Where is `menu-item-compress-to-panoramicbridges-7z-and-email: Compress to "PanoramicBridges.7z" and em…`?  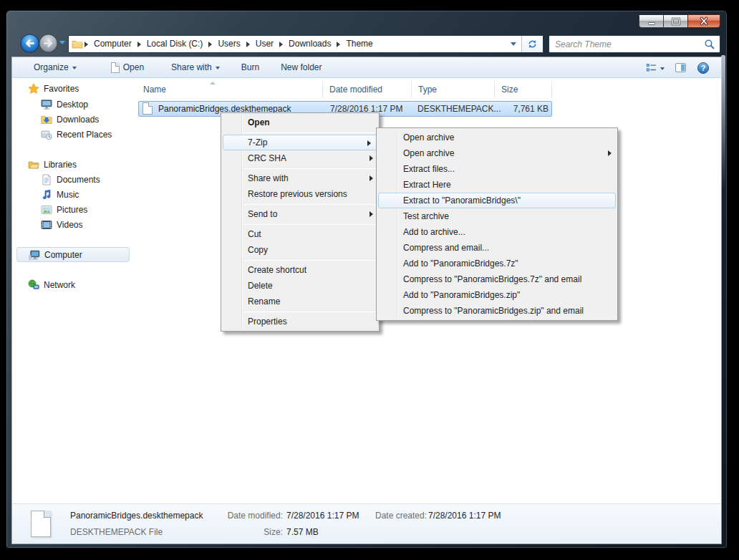
menu-item-compress-to-panoramicbridges-7z-and-email: Compress to "PanoramicBridges.7z" and em… is located at coordinates (497, 279).